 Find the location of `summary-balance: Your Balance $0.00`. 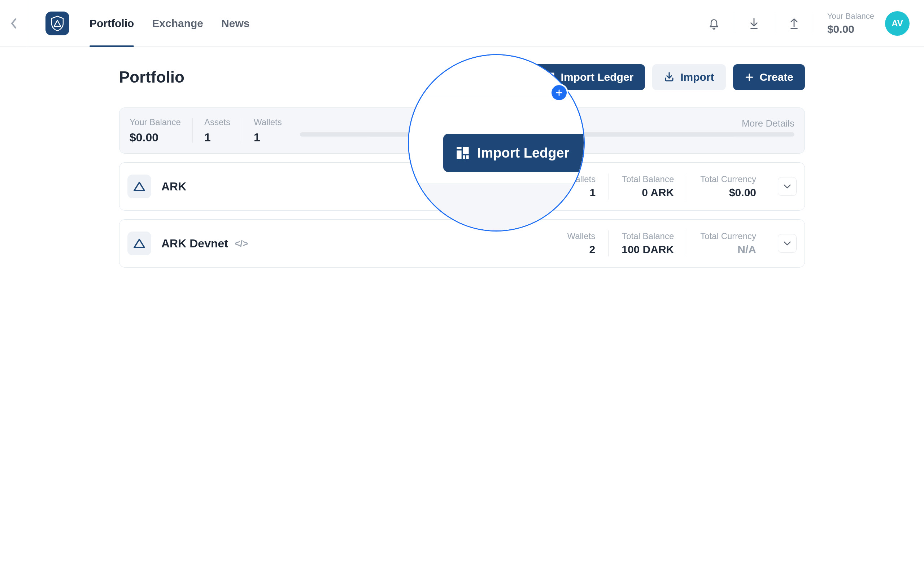

summary-balance: Your Balance $0.00 is located at coordinates (161, 131).